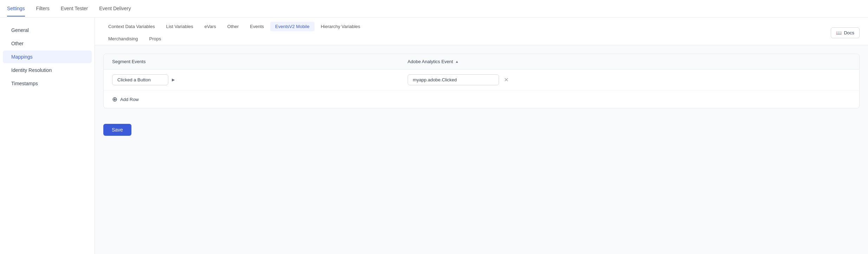 The width and height of the screenshot is (868, 254). I want to click on subtab-hierarchy: Hierarchy Variables, so click(341, 27).